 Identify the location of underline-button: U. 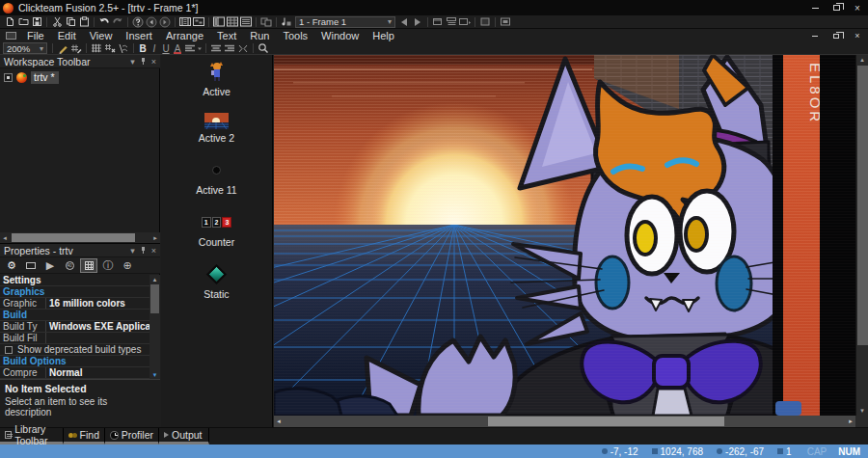
(166, 48).